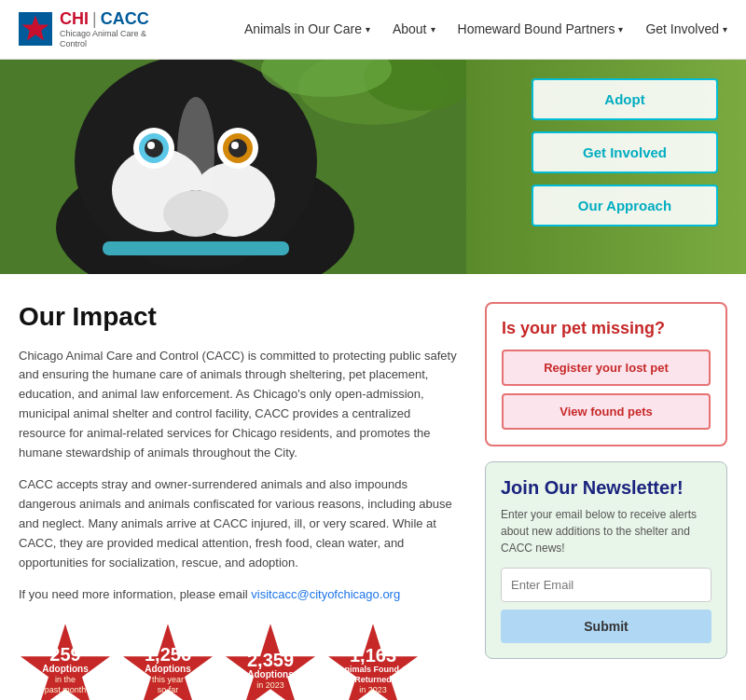 The height and width of the screenshot is (700, 746). Describe the element at coordinates (86, 30) in the screenshot. I see `logo: CHI | CACC Chicago Animal Care & Control` at that location.